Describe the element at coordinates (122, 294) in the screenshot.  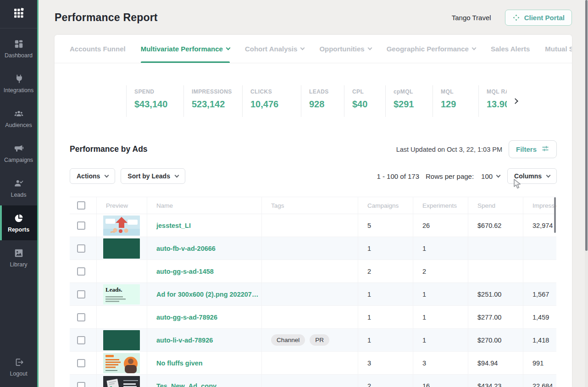
I see `ad-preview-leads-banner-ad: Leads.` at that location.